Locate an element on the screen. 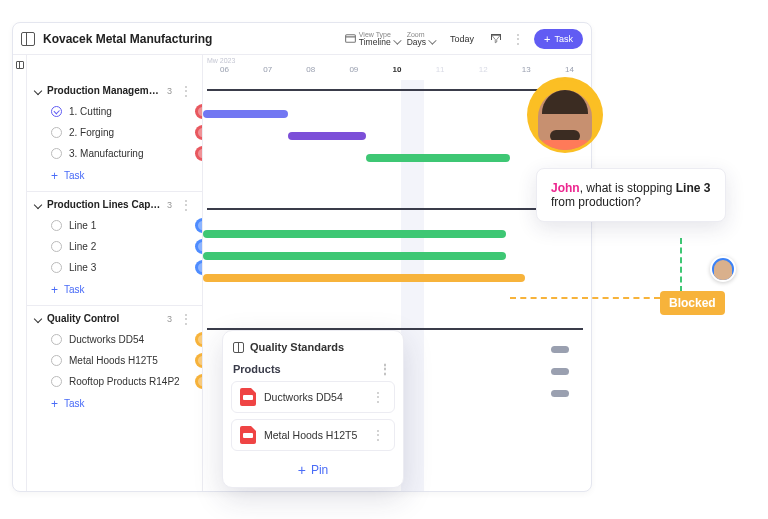 The height and width of the screenshot is (519, 768). task-row: 2. Forging is located at coordinates (114, 132).